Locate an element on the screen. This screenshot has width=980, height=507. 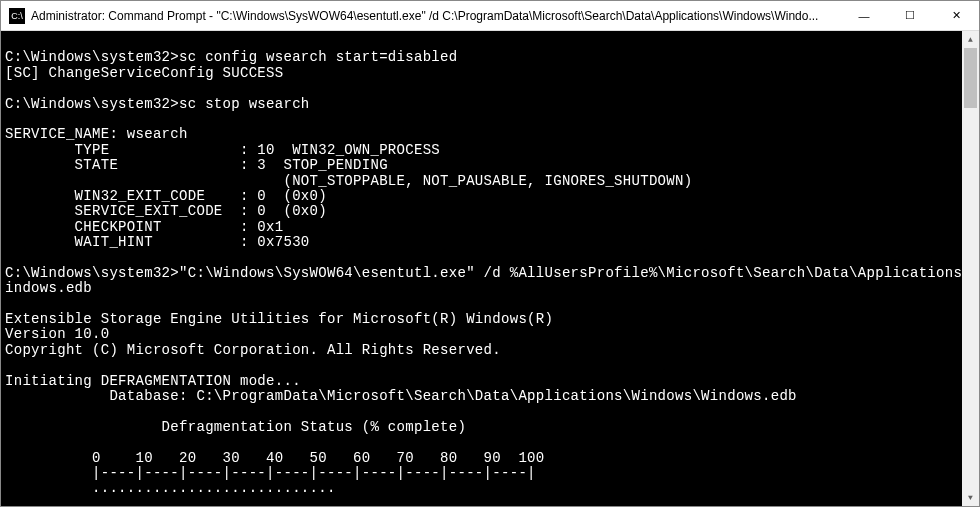
scroll-down-arrow: ▼ is located at coordinates (970, 498).